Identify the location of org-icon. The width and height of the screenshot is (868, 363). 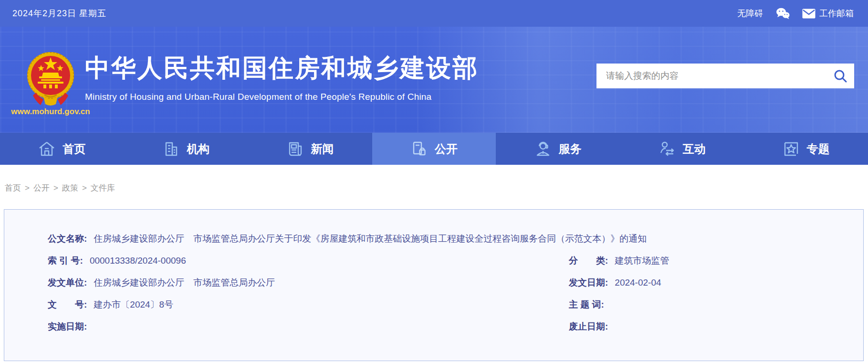
(171, 149).